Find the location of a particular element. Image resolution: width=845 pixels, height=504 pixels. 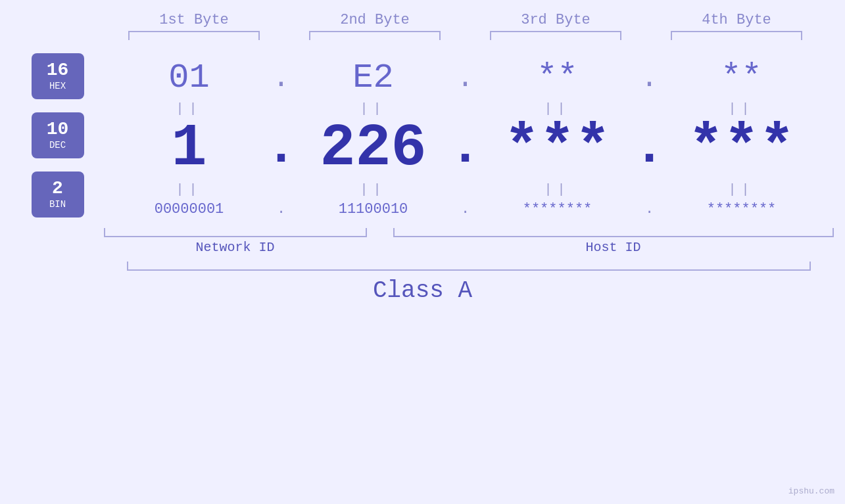

equals-row-1: || || || || is located at coordinates (466, 109).